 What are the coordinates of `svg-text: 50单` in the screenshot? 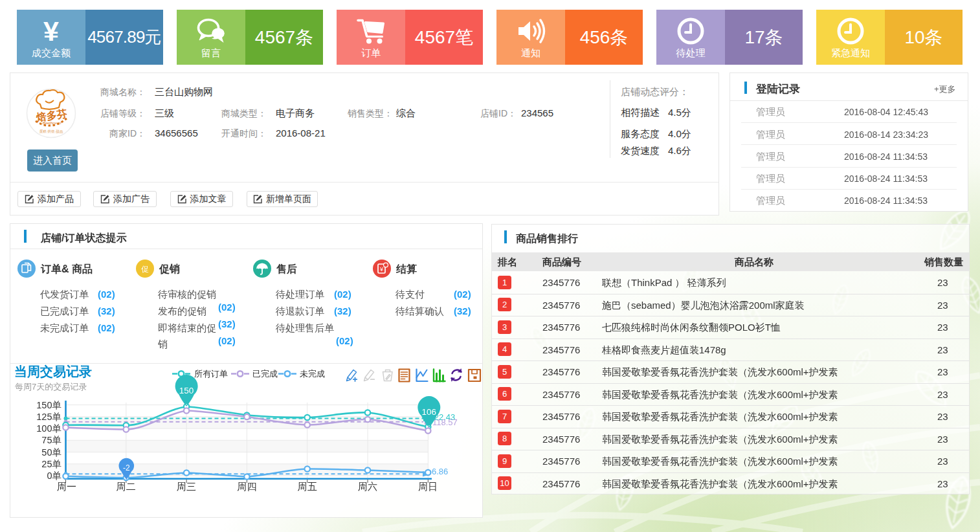 It's located at (52, 452).